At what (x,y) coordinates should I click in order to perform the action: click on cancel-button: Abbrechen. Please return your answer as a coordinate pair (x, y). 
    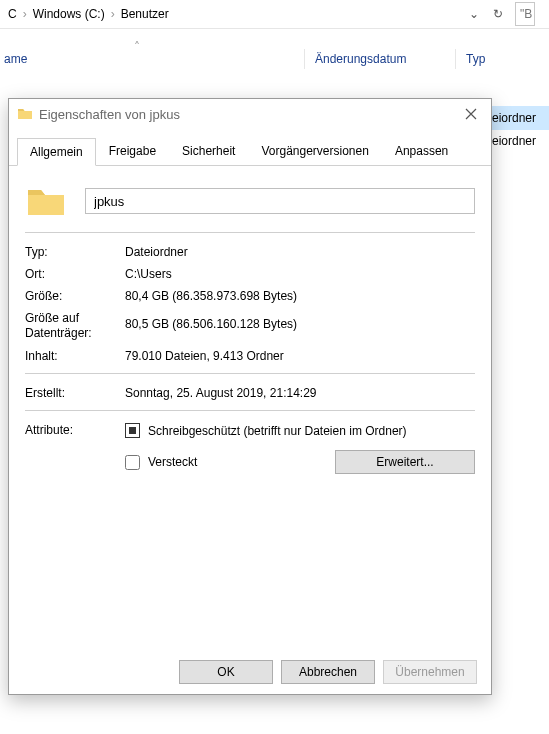
    Looking at the image, I should click on (328, 672).